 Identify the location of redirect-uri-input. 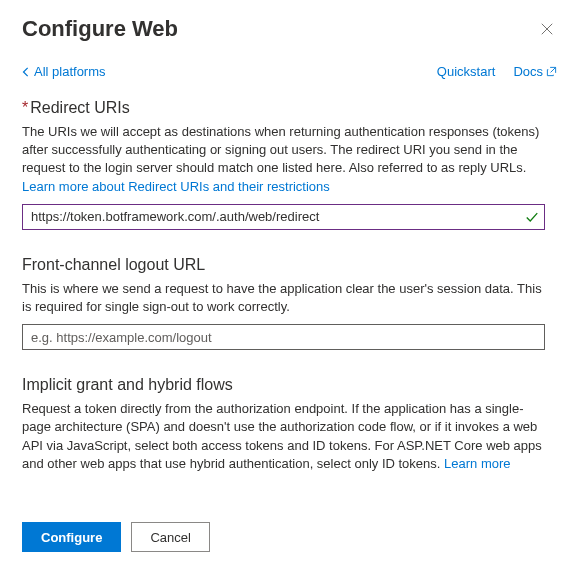
(284, 217).